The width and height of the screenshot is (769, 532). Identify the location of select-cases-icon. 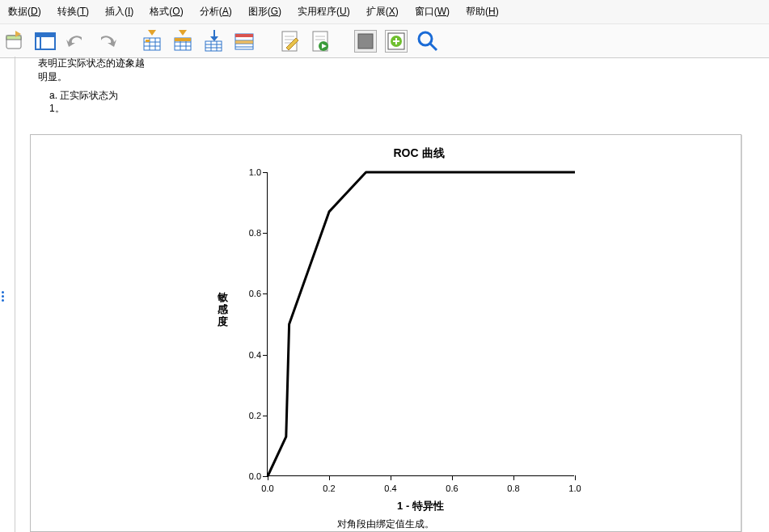
(244, 41).